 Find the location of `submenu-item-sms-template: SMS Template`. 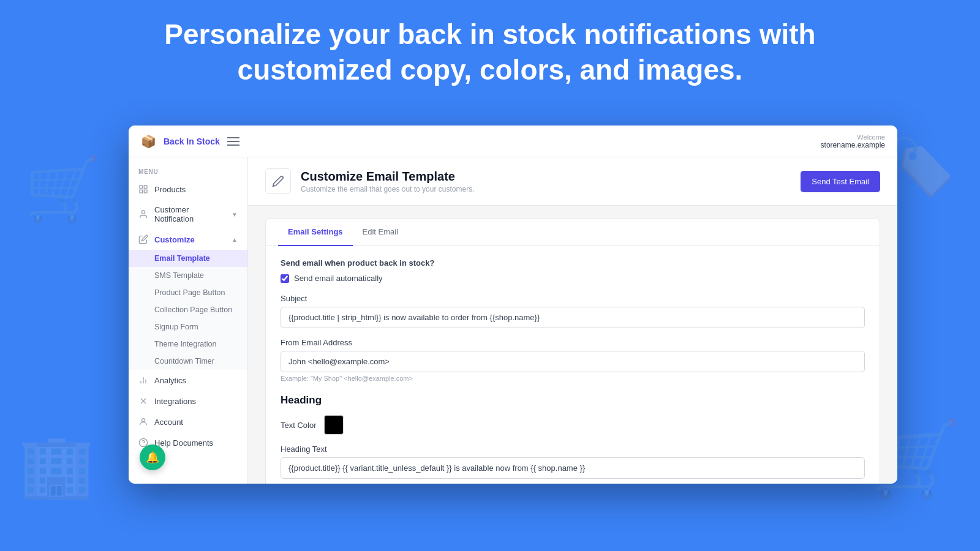

submenu-item-sms-template: SMS Template is located at coordinates (188, 276).